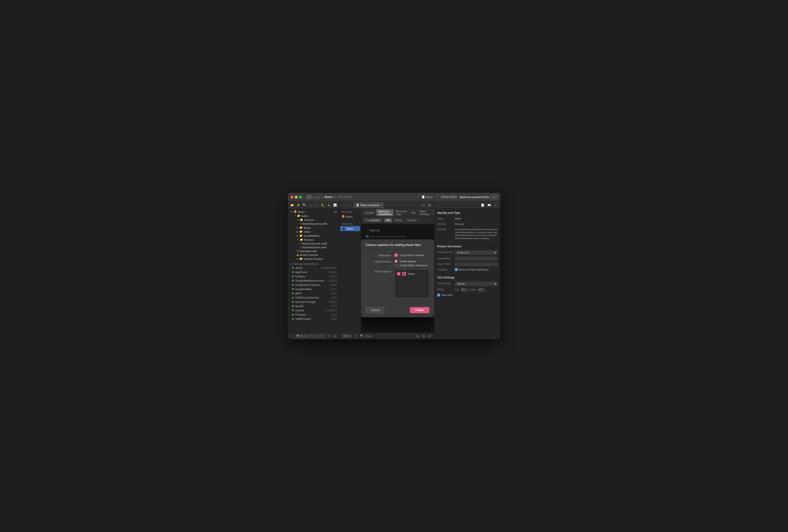  I want to click on add-item-button: +, so click(292, 336).